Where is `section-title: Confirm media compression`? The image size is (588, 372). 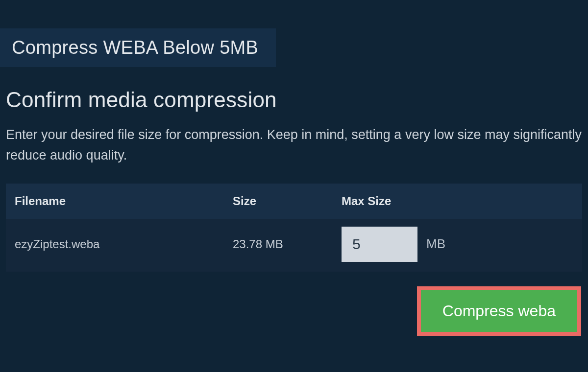 section-title: Confirm media compression is located at coordinates (294, 100).